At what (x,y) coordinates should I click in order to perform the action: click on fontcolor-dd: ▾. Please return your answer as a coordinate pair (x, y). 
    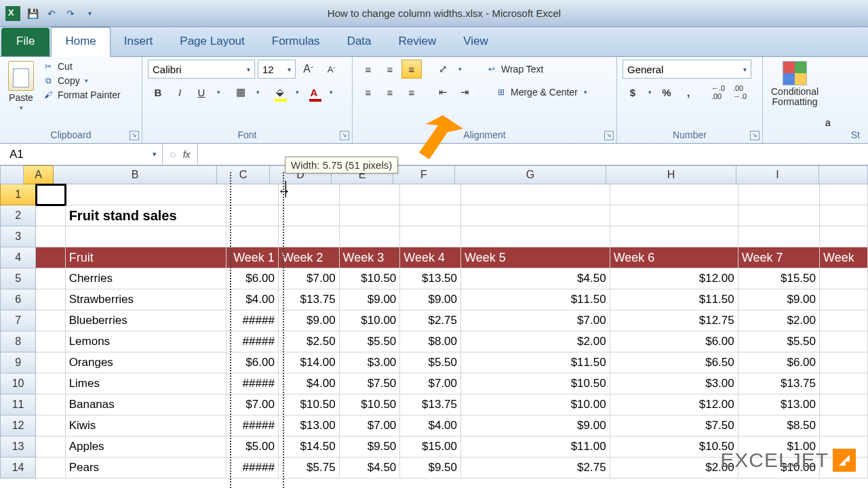
    Looking at the image, I should click on (331, 92).